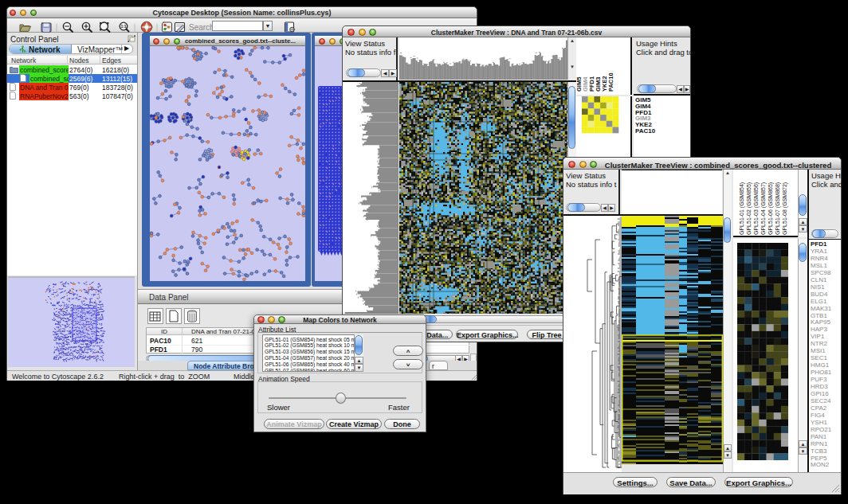 This screenshot has width=848, height=504. What do you see at coordinates (123, 26) in the screenshot?
I see `svg-text: 1:1` at bounding box center [123, 26].